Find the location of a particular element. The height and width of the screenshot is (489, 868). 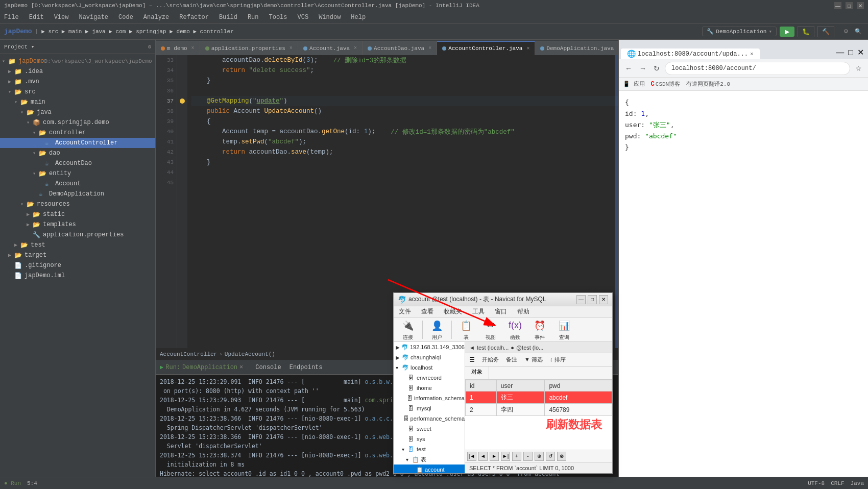

nav-tables-group: ▾ 📋 表 is located at coordinates (429, 459).